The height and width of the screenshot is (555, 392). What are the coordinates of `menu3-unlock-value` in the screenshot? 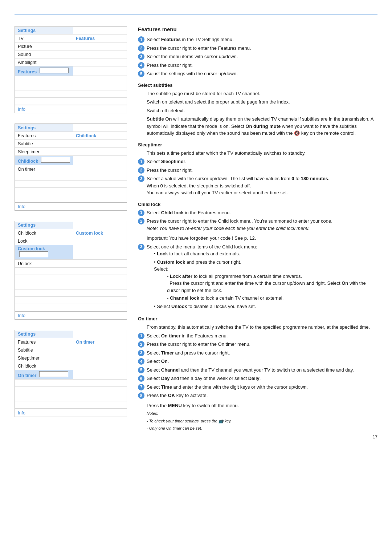 It's located at (100, 264).